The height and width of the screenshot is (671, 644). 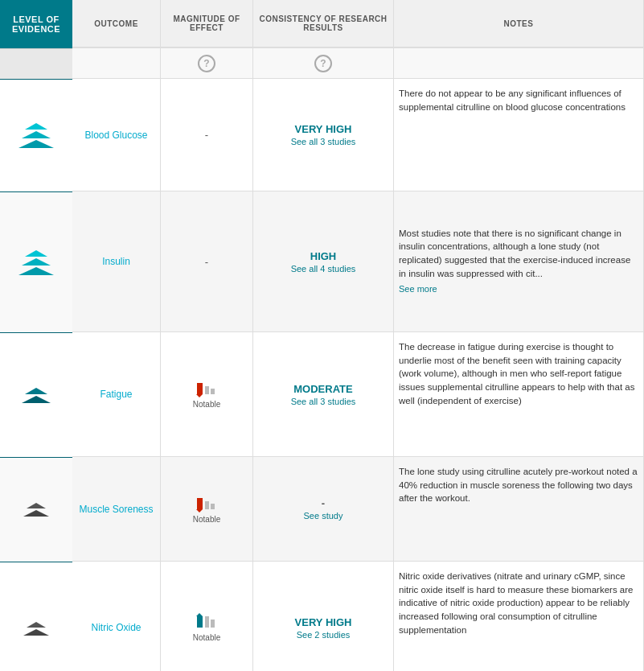 I want to click on outcome-blood-glucose: Blood Glucose, so click(x=117, y=135).